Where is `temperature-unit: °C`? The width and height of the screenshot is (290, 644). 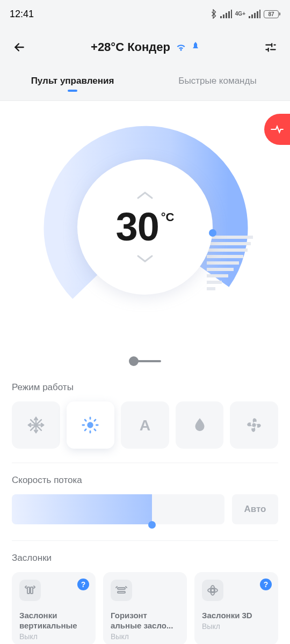 temperature-unit: °C is located at coordinates (168, 217).